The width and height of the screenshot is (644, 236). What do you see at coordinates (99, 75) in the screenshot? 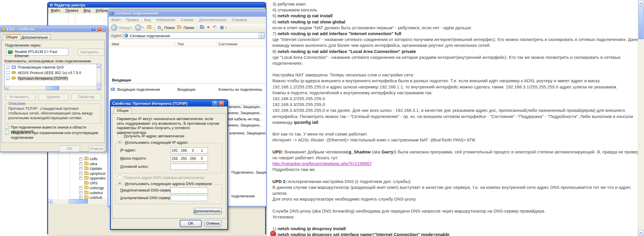
I see `vertical-scrollbar: ▲ ▼` at bounding box center [99, 75].